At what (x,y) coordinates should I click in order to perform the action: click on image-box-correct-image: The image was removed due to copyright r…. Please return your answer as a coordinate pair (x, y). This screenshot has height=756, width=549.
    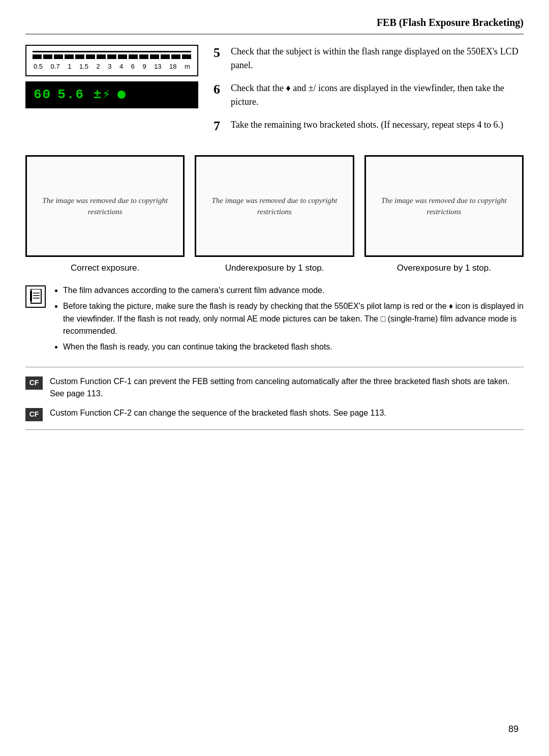
    Looking at the image, I should click on (105, 206).